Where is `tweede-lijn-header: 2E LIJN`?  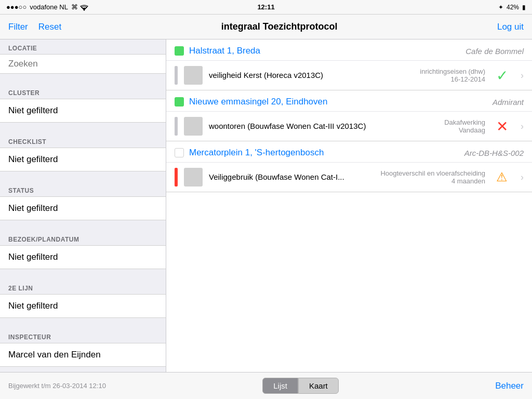
tweede-lijn-header: 2E LIJN is located at coordinates (83, 287).